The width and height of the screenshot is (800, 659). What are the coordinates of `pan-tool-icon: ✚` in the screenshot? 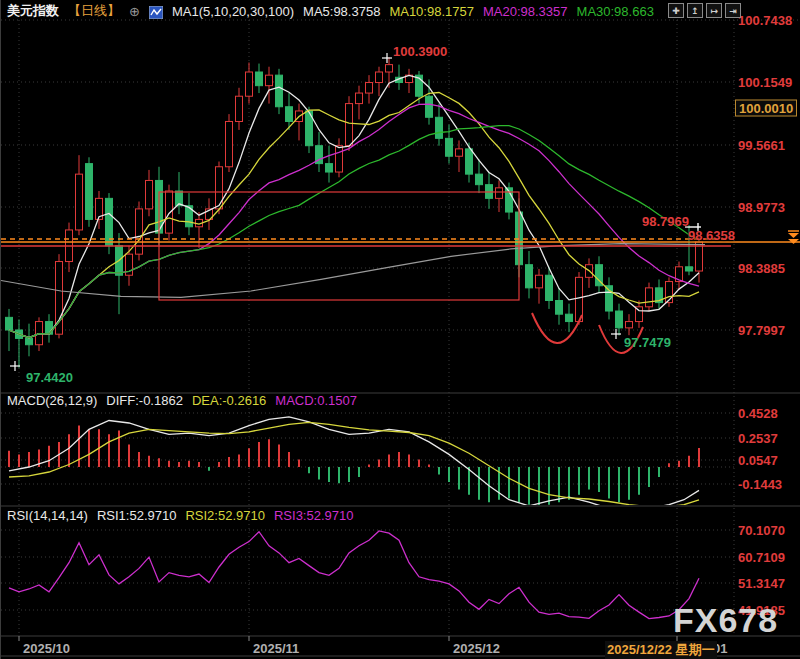 It's located at (676, 10).